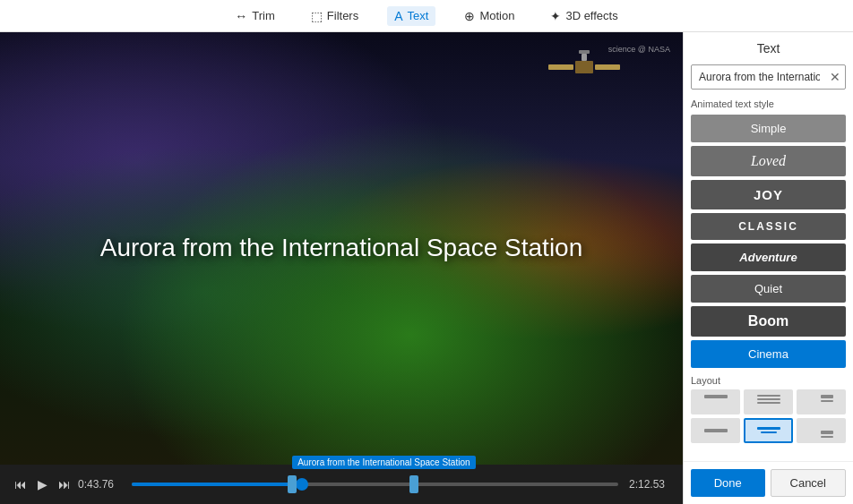 This screenshot has height=504, width=853. Describe the element at coordinates (217, 484) in the screenshot. I see `track-fill` at that location.